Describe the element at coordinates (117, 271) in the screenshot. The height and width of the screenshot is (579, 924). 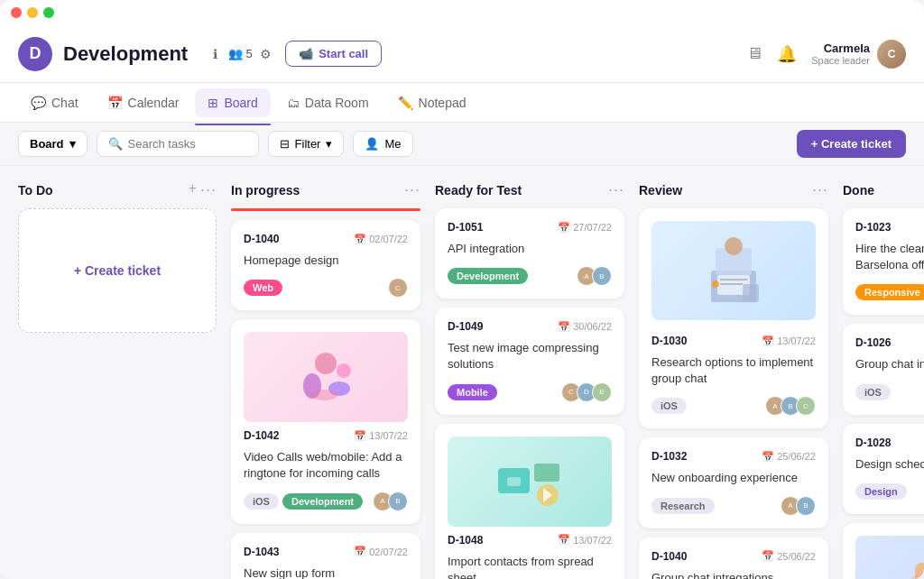
I see `create-ticket-col-button: + Create ticket` at that location.